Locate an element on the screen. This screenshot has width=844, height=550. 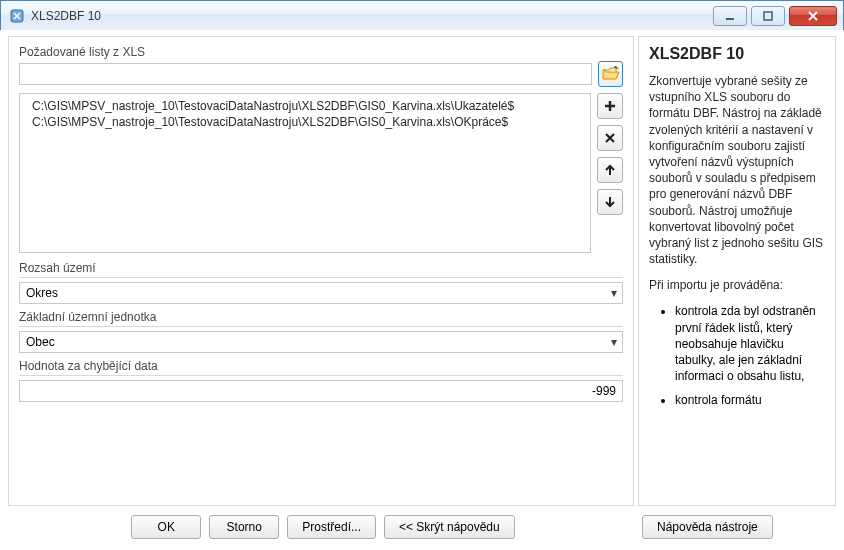
arrow-up-icon is located at coordinates (610, 170).